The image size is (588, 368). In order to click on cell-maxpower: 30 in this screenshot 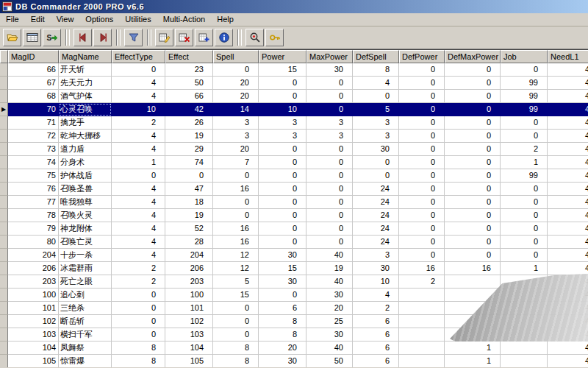, I will do `click(329, 335)`.